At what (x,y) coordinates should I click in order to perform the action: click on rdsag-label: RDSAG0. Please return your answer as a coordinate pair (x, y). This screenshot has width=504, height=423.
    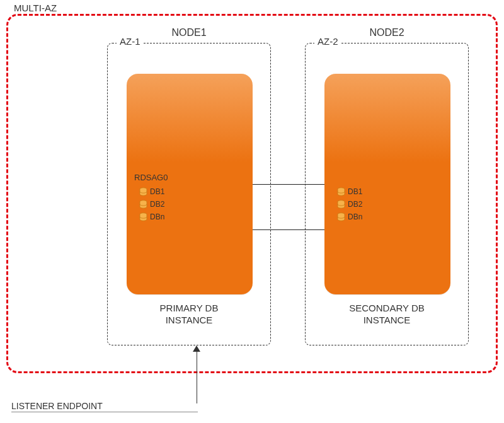
    Looking at the image, I should click on (151, 178).